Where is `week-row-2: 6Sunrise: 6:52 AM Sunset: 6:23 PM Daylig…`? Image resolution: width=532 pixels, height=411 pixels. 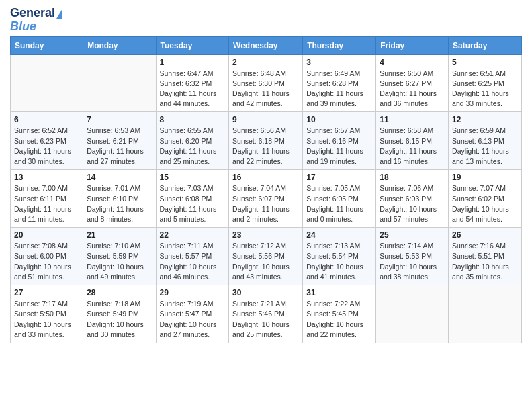
week-row-2: 6Sunrise: 6:52 AM Sunset: 6:23 PM Daylig… is located at coordinates (266, 141).